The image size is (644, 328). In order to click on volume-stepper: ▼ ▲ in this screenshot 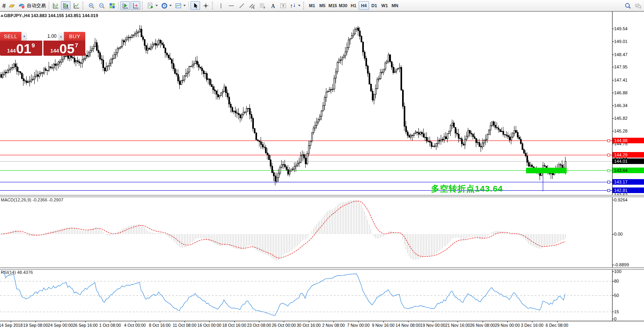, I will do `click(43, 36)`.